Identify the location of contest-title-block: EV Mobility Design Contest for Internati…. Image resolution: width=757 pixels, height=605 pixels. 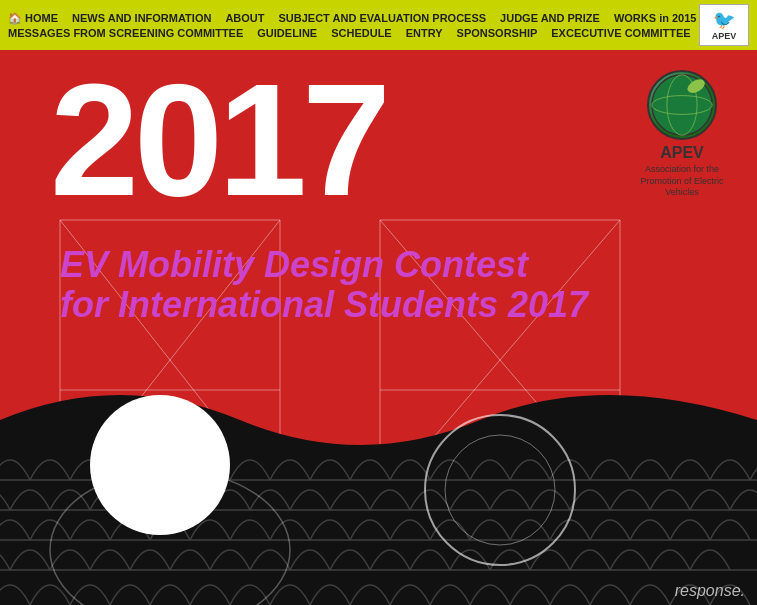
(324, 284).